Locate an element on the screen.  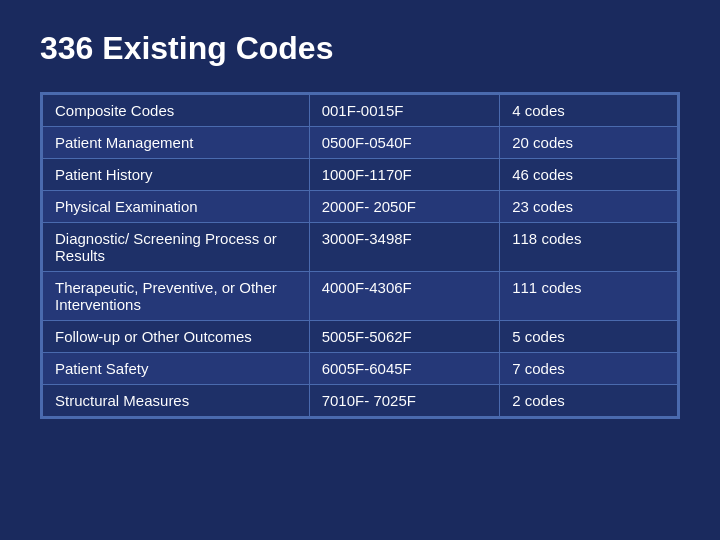
table-row: Follow-up or Other Outcomes5005F-5062F5 … is located at coordinates (360, 337).